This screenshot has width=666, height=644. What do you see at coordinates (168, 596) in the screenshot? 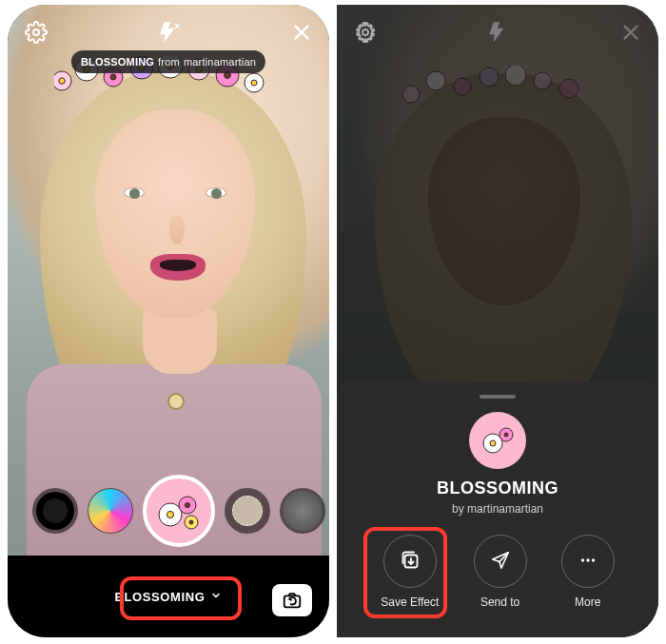
I see `bottom-bar: BLOSSOMING` at bounding box center [168, 596].